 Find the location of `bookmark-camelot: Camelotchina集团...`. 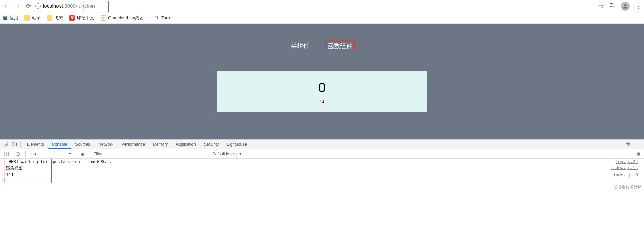

bookmark-camelot: Camelotchina集团... is located at coordinates (124, 18).